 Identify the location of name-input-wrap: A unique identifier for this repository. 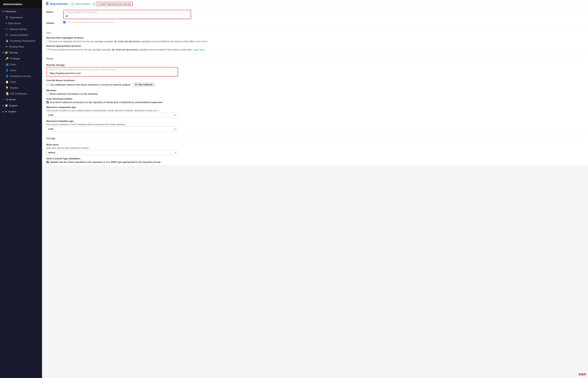
(127, 14).